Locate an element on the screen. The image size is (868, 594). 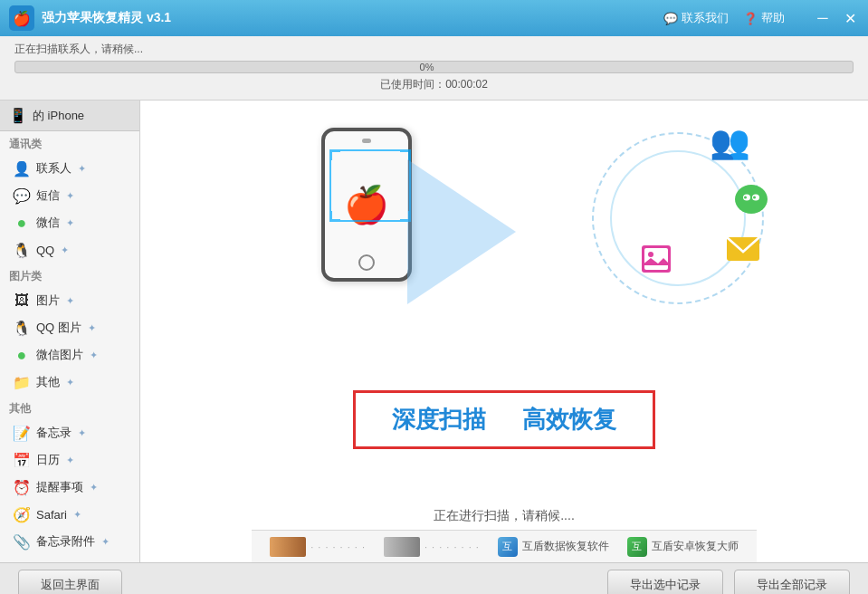
sidebar-item-backup-att: 📎 备忘录附件✦ is located at coordinates (70, 541).